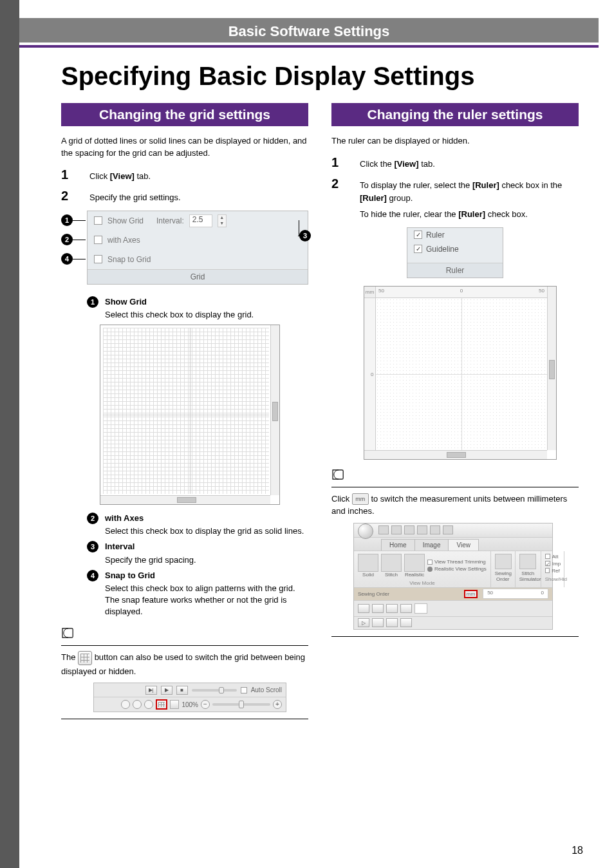  What do you see at coordinates (457, 569) in the screenshot?
I see `rvs-option: Realistic View Settings` at bounding box center [457, 569].